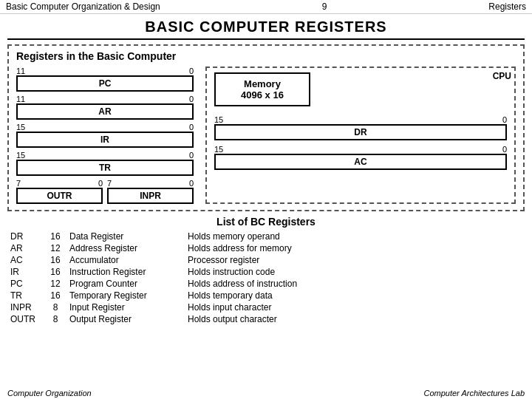 Image resolution: width=532 pixels, height=399 pixels. Describe the element at coordinates (100, 183) in the screenshot. I see `outr-low: 0` at that location.